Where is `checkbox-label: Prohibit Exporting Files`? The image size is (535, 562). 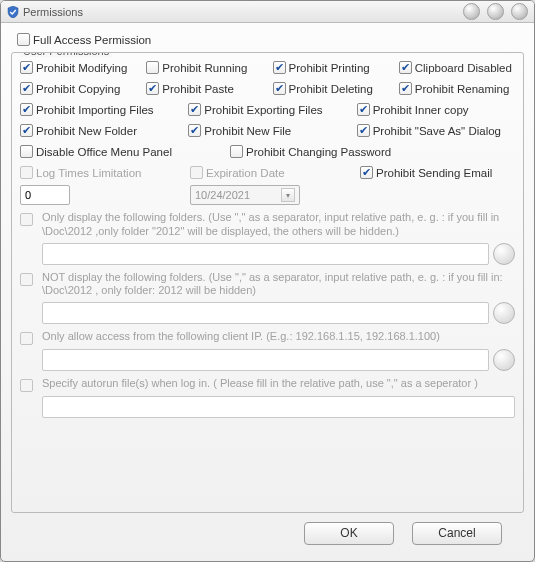
checkbox-label: Prohibit Exporting Files is located at coordinates (263, 110).